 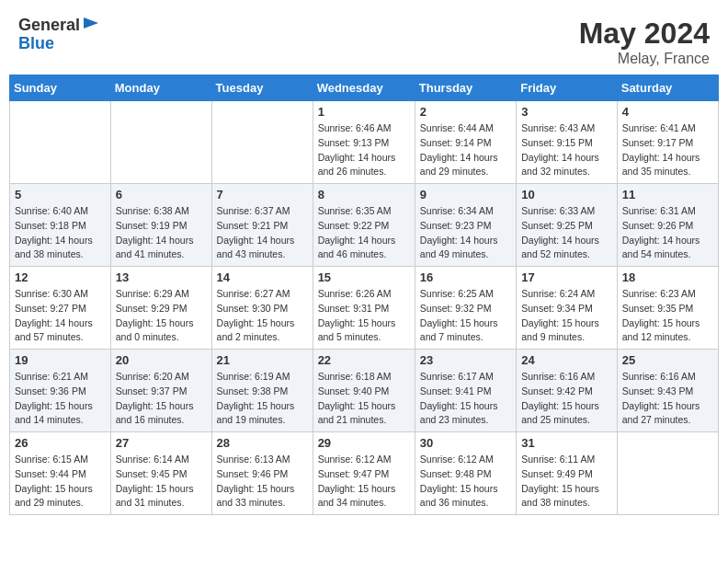 What do you see at coordinates (162, 234) in the screenshot?
I see `day-info: Sunrise: 6:38 AMSunset: 9:19 PMDaylight:…` at bounding box center [162, 234].